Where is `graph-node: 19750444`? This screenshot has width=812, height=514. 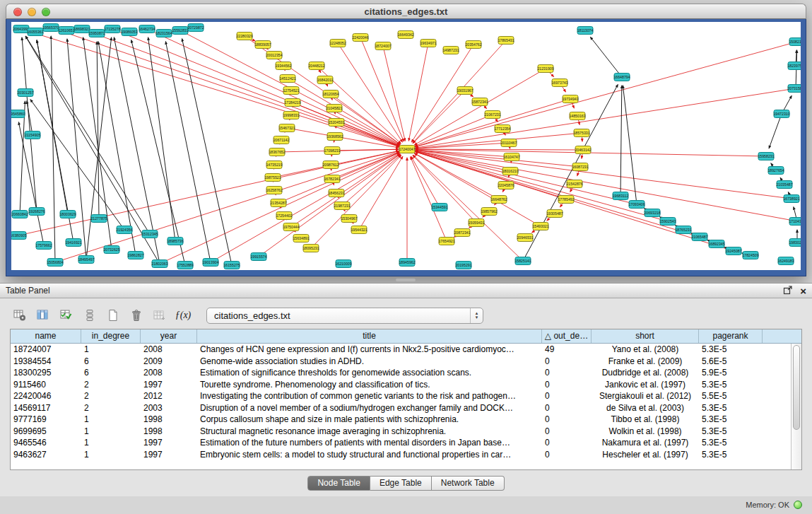 graph-node: 19750444 is located at coordinates (291, 228).